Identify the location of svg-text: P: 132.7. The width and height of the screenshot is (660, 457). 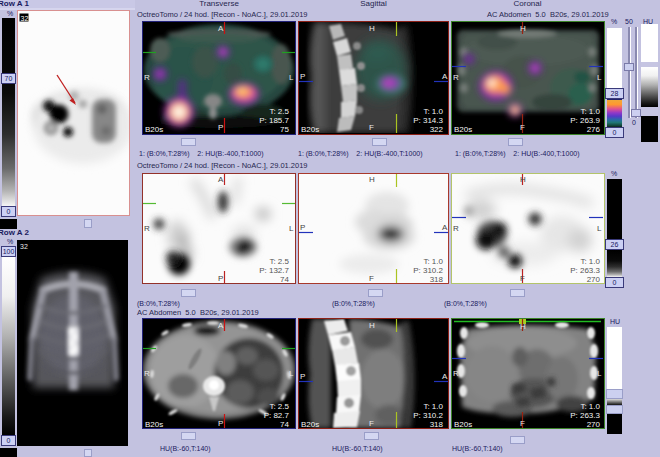
(274, 270).